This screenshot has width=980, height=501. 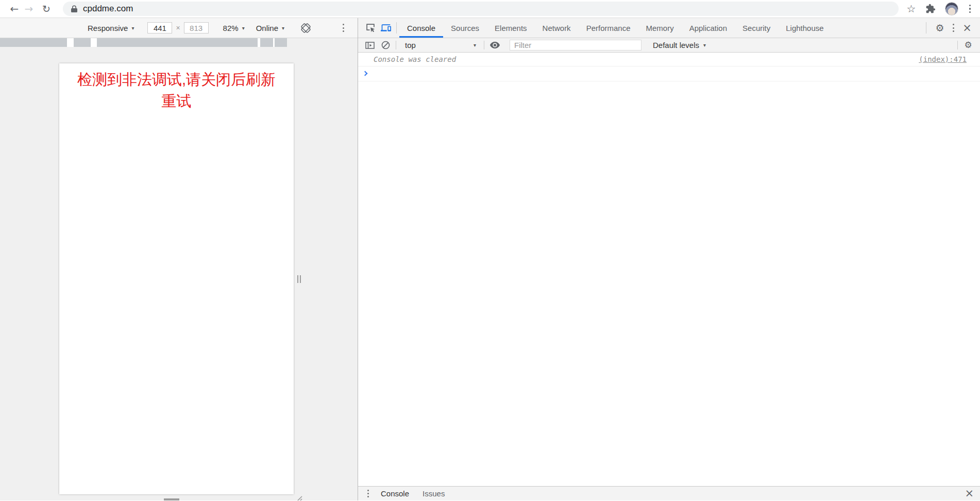 What do you see at coordinates (415, 59) in the screenshot?
I see `console-cleared-text: Console was cleared` at bounding box center [415, 59].